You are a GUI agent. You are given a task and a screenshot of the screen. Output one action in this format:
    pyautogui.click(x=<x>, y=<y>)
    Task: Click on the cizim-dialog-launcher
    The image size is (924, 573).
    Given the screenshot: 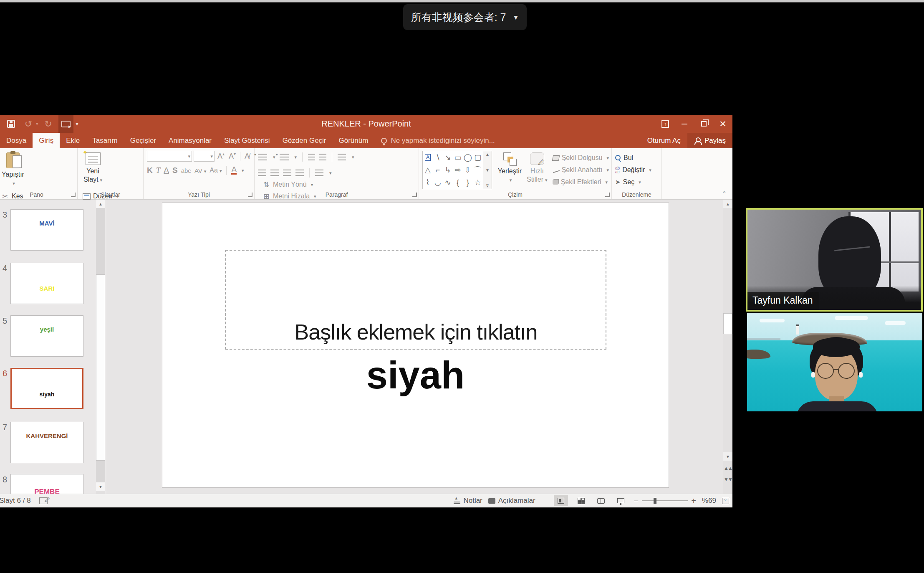 What is the action you would take?
    pyautogui.click(x=608, y=195)
    